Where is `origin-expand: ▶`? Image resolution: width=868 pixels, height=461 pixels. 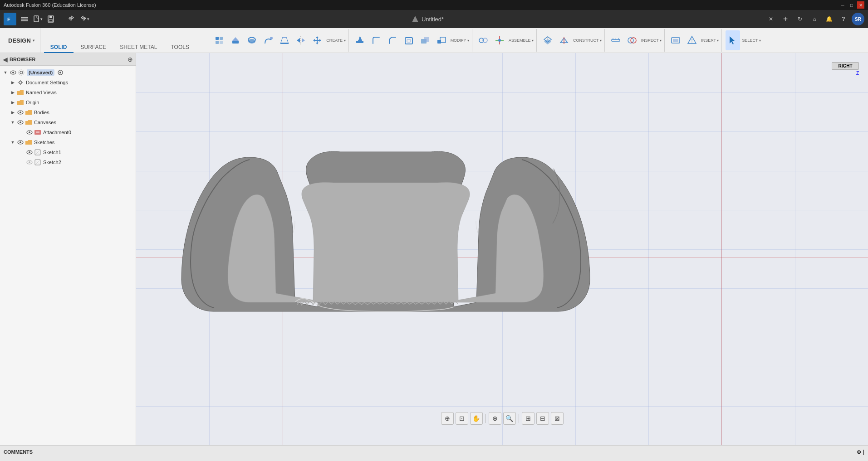 origin-expand: ▶ is located at coordinates (13, 102).